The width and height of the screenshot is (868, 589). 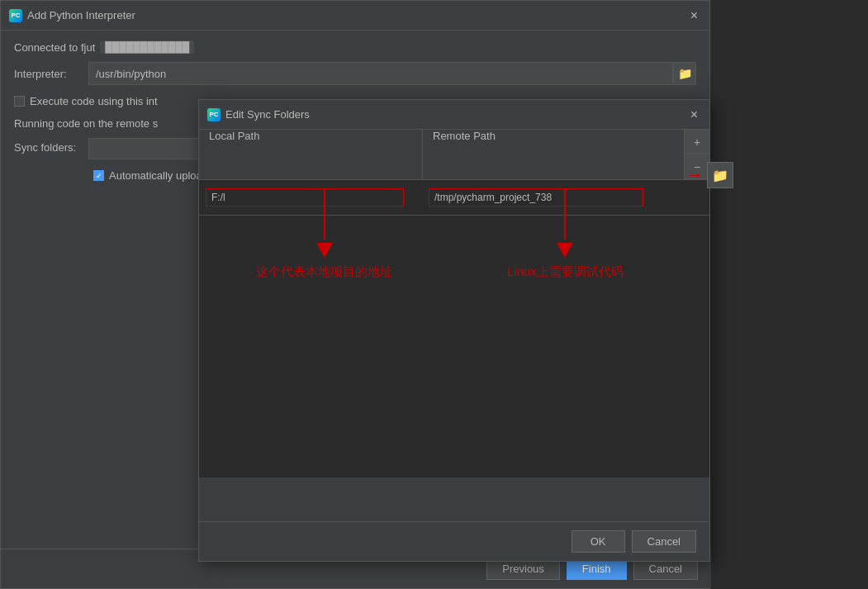 I want to click on sync-label: Sync folders:, so click(x=51, y=145).